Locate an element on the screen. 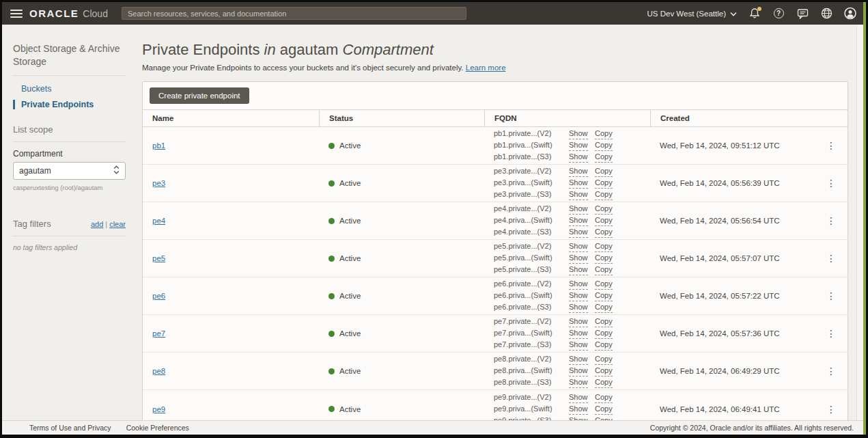 This screenshot has width=868, height=438. endpoint-name-link: pe8 is located at coordinates (158, 371).